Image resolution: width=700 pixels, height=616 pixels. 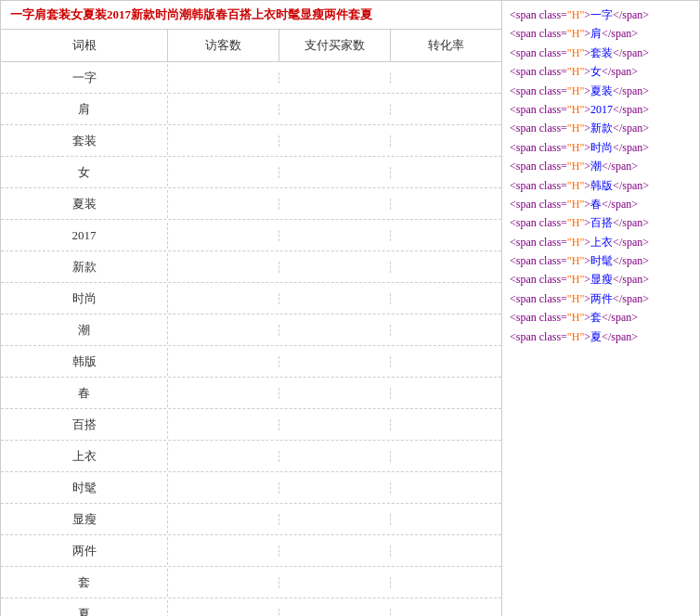 What do you see at coordinates (602, 91) in the screenshot?
I see `span-inner-text: 夏装` at bounding box center [602, 91].